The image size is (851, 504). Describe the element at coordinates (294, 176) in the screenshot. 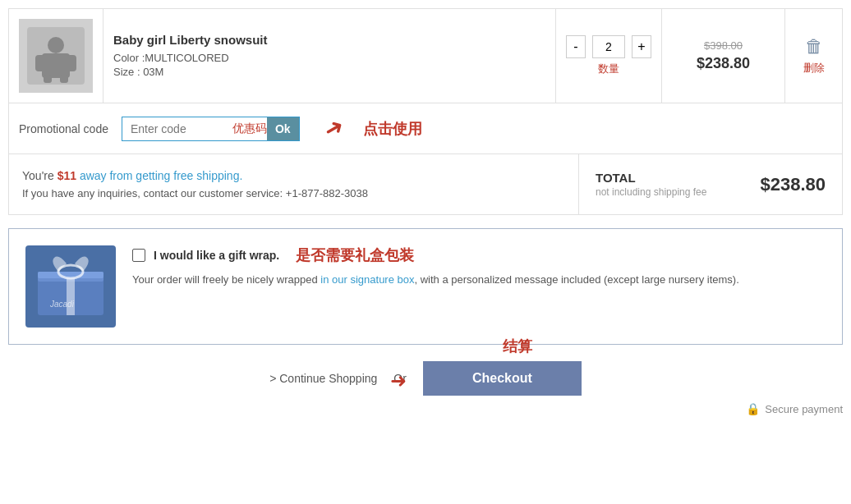

I see `free-shipping-text: You're $11 away from getting free shippi…` at that location.